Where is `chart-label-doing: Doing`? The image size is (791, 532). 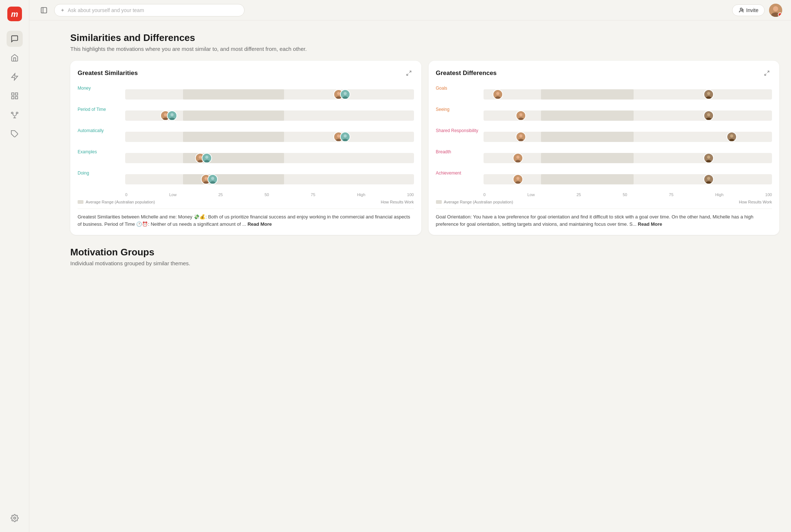
chart-label-doing: Doing is located at coordinates (101, 179).